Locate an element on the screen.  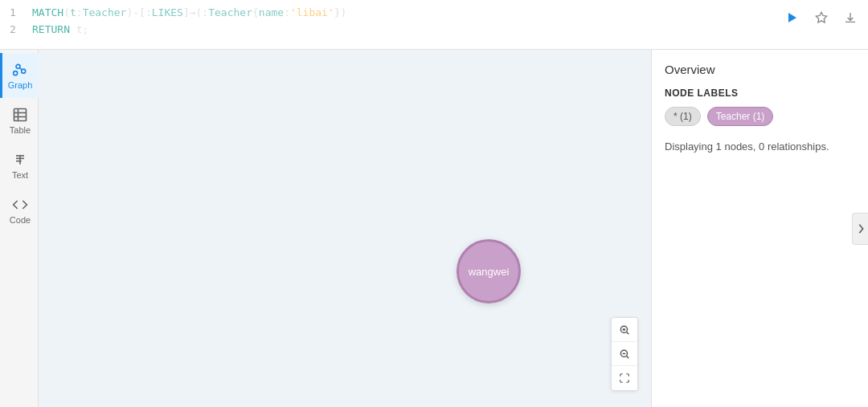
overview-title: Overview is located at coordinates (760, 69).